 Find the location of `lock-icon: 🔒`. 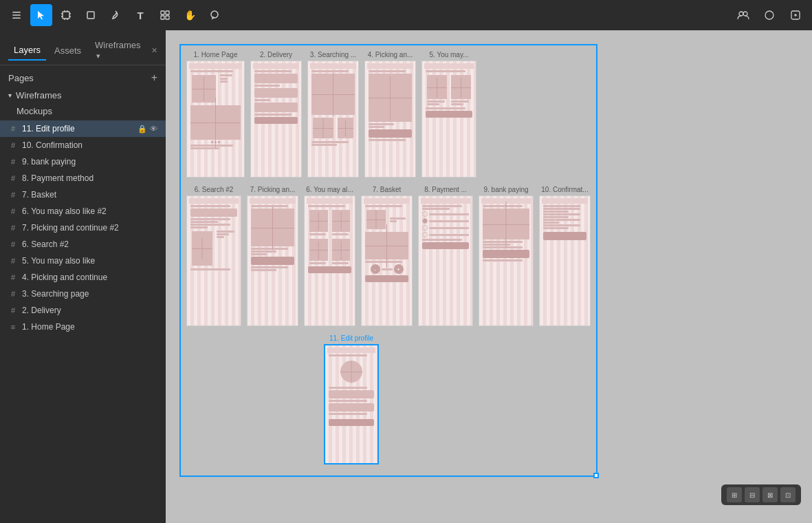

lock-icon: 🔒 is located at coordinates (142, 129).